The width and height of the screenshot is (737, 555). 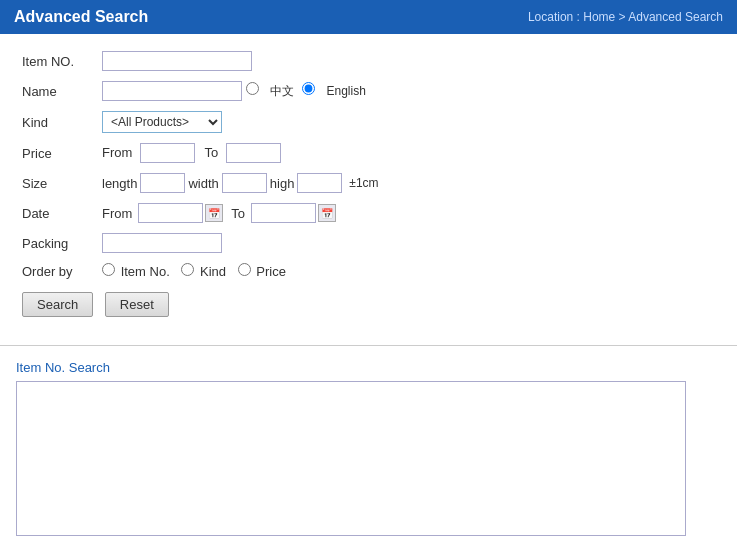 What do you see at coordinates (172, 91) in the screenshot?
I see `name-input` at bounding box center [172, 91].